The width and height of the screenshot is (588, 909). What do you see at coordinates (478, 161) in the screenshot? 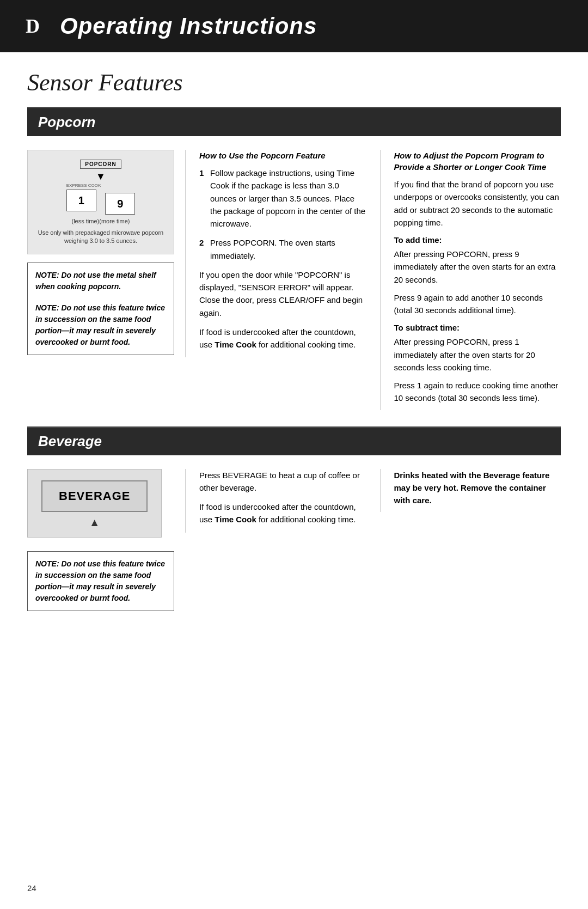
I see `popcorn-right-heading: How to Adjust the Popcorn Program to Pro…` at bounding box center [478, 161].